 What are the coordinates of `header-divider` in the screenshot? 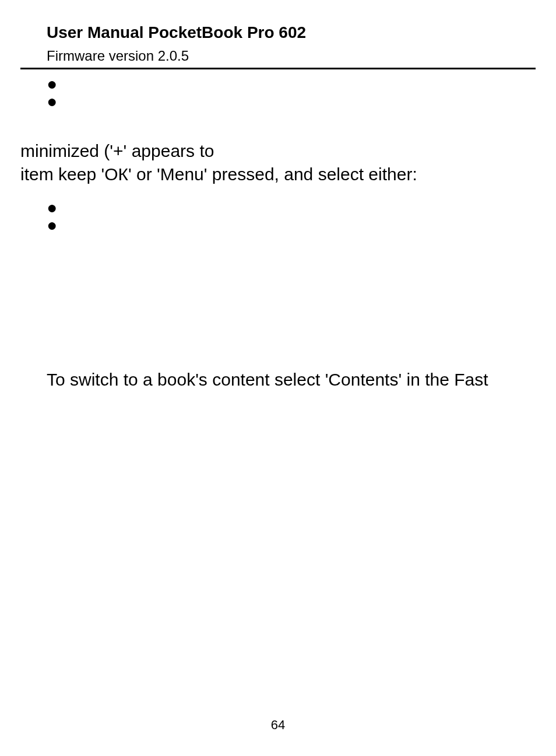 It's located at (278, 69).